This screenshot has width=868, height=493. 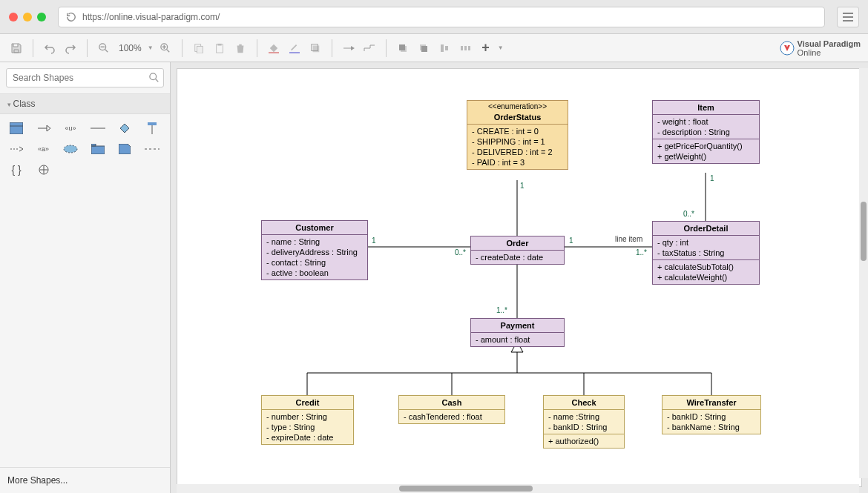 I want to click on mult-status: 1, so click(x=522, y=185).